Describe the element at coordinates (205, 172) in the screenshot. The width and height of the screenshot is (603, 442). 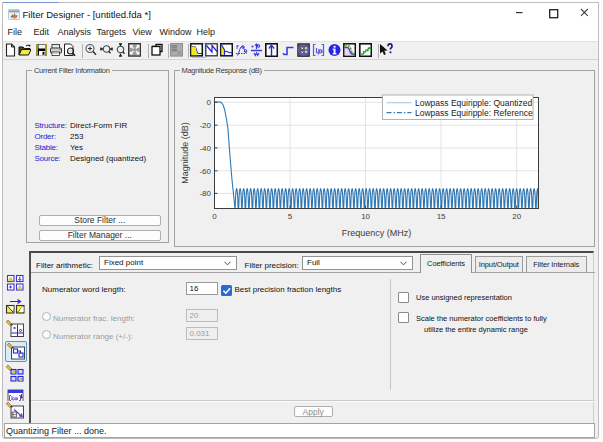
I see `svg-text: -60` at that location.